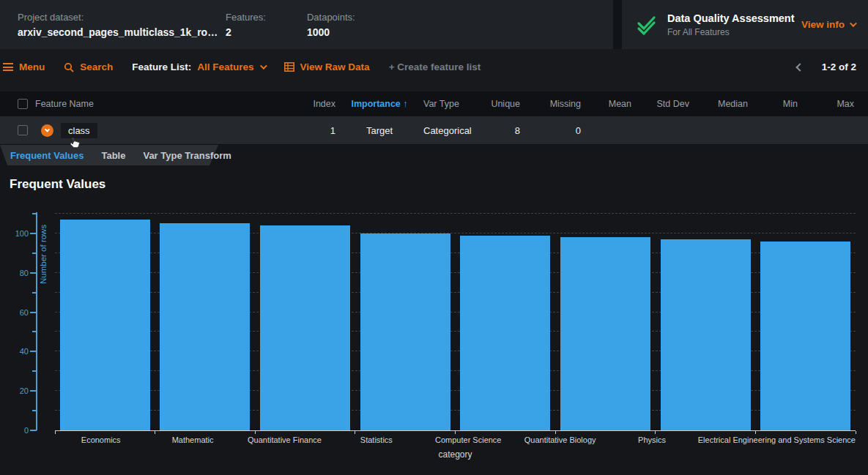  What do you see at coordinates (205, 326) in the screenshot?
I see `bar-mathematic` at bounding box center [205, 326].